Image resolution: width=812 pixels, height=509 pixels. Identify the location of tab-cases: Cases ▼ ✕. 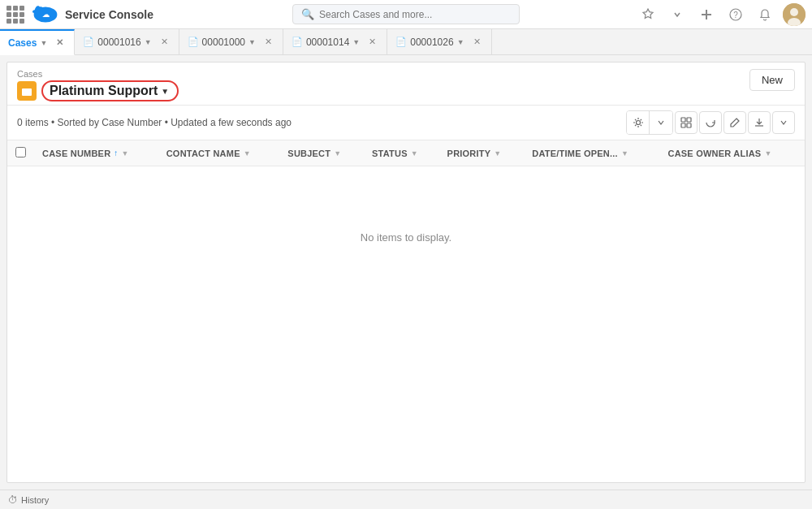
(37, 42).